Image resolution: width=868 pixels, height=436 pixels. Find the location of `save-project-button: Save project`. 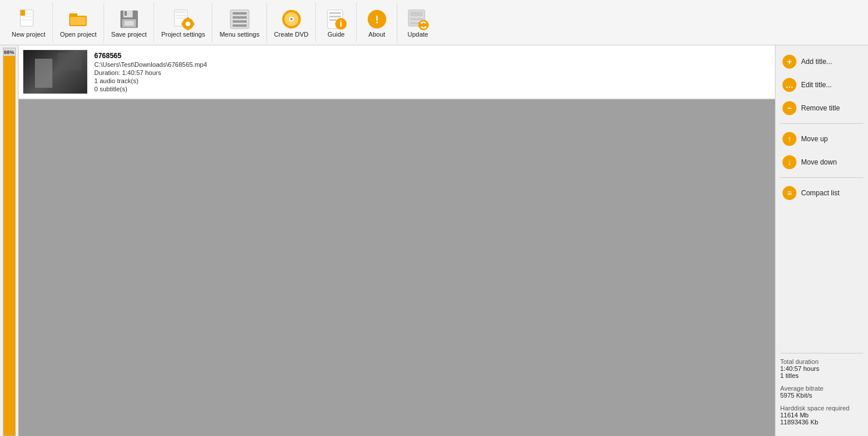

save-project-button: Save project is located at coordinates (129, 22).